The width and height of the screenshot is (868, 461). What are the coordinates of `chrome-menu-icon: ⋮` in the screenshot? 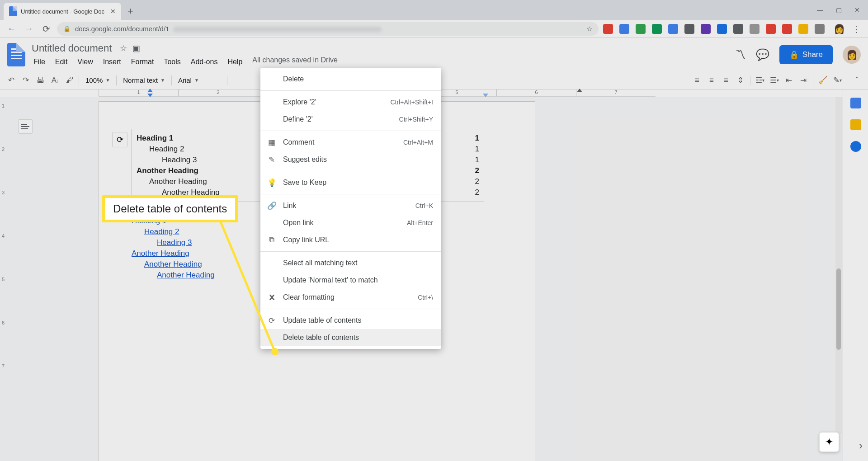 It's located at (856, 29).